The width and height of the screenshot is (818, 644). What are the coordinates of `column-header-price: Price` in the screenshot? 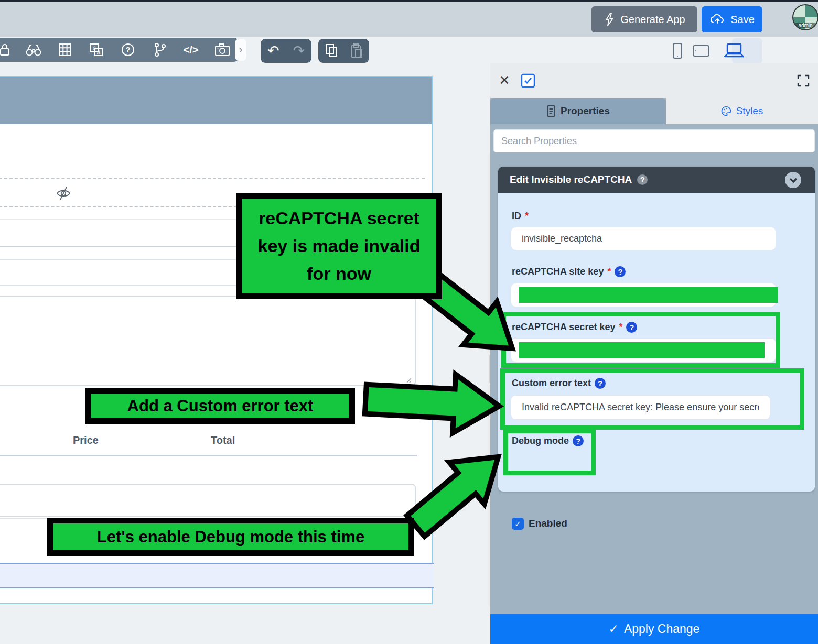 It's located at (86, 440).